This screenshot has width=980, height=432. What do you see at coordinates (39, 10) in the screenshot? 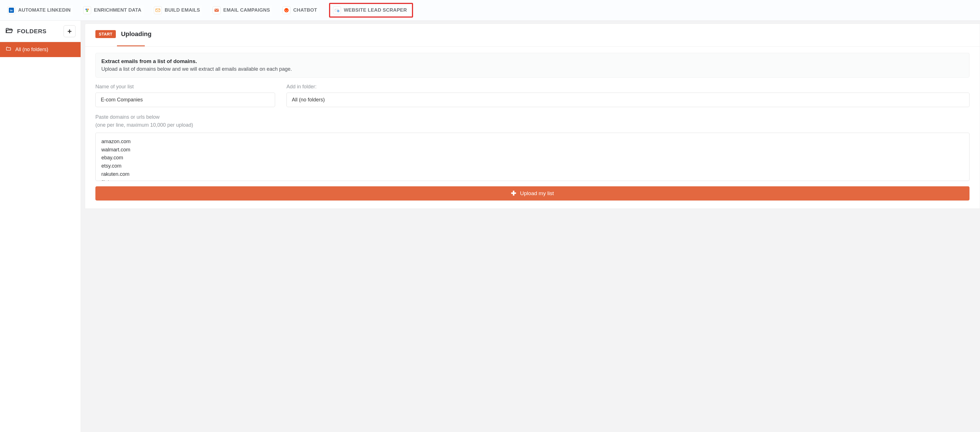
I see `nav-automate-linkedin: in AUTOMATE LINKEDIN` at bounding box center [39, 10].